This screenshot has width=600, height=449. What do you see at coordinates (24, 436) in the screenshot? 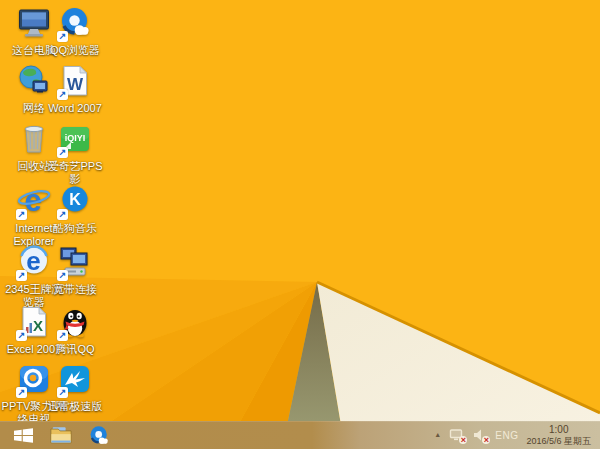
I see `windows-logo-icon` at bounding box center [24, 436].